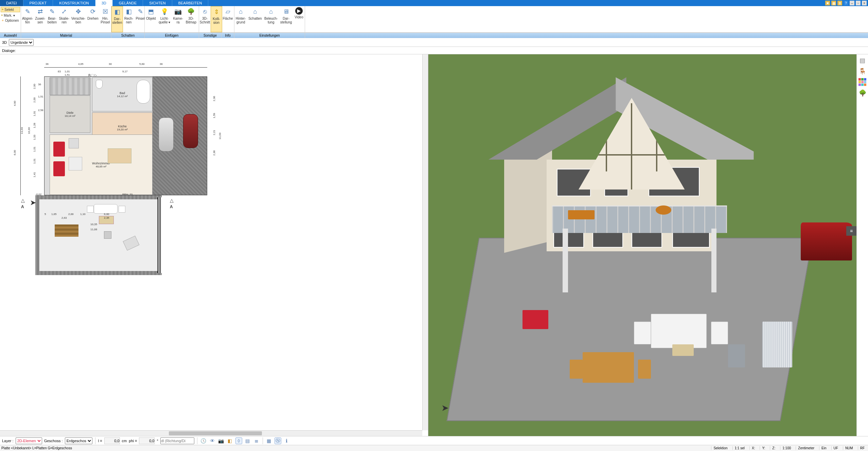  What do you see at coordinates (117, 19) in the screenshot?
I see `darstellen-button: ◧Dar- stellen` at bounding box center [117, 19].